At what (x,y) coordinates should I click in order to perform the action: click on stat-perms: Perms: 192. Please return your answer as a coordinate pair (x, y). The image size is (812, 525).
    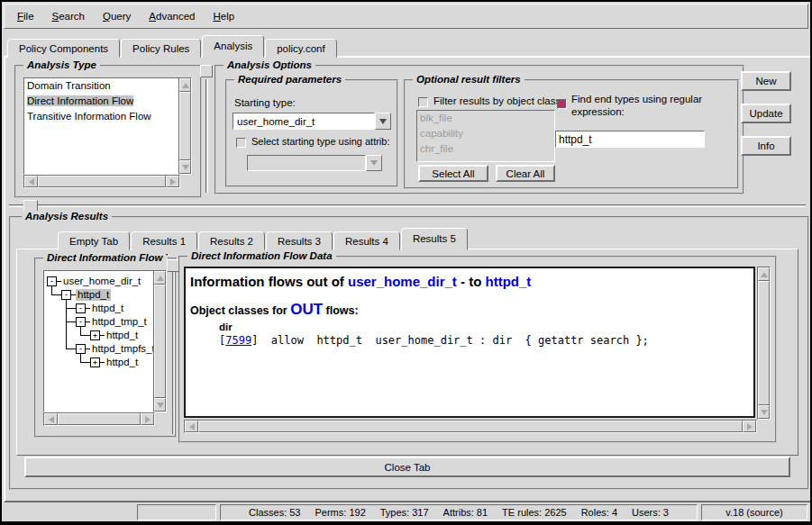
    Looking at the image, I should click on (341, 512).